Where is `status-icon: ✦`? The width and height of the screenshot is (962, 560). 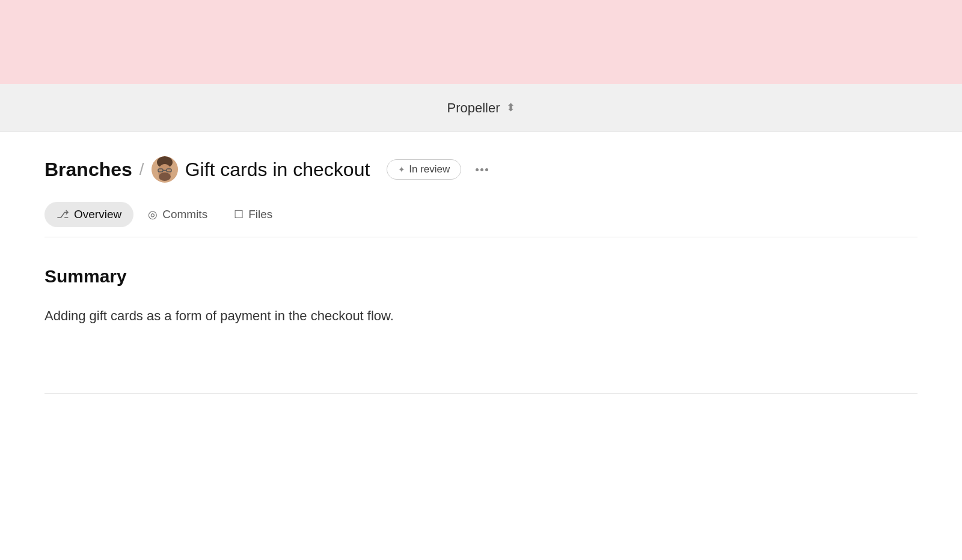
status-icon: ✦ is located at coordinates (402, 169).